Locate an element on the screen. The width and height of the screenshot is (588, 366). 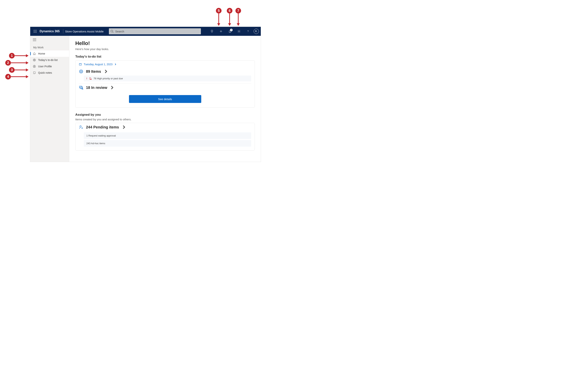
main-content: Hello! Here's how your day looks. Today'… is located at coordinates (165, 99).